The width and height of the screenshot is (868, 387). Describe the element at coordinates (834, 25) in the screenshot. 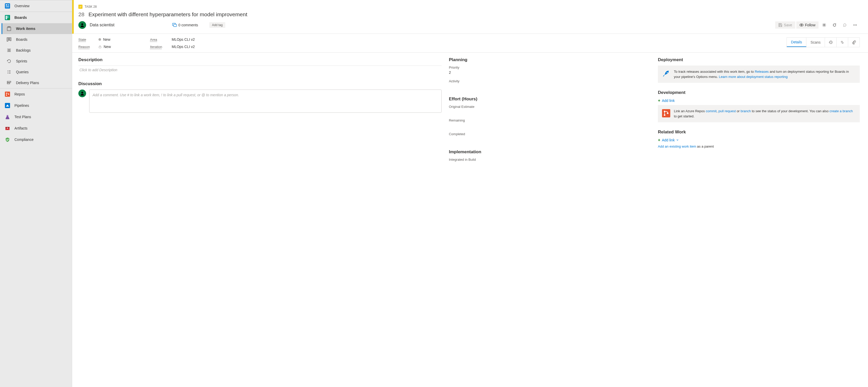

I see `refresh-button` at that location.